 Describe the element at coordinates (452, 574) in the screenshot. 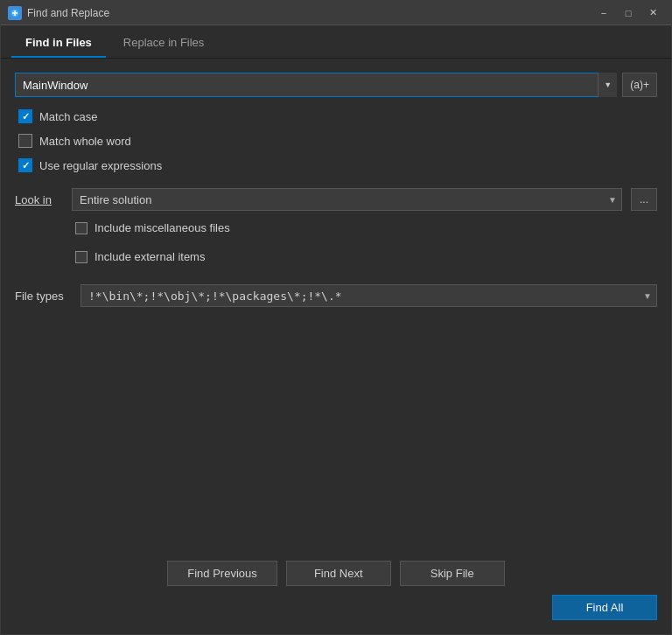

I see `skip-file-button: Skip File` at that location.